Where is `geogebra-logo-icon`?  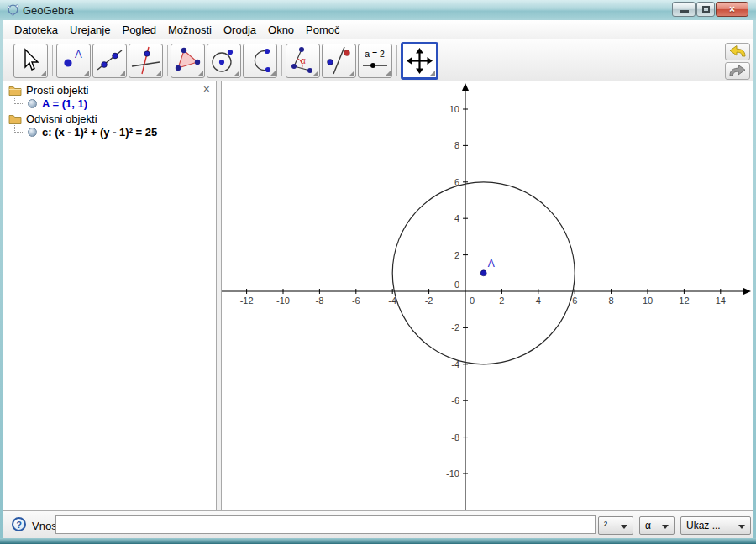 geogebra-logo-icon is located at coordinates (13, 10).